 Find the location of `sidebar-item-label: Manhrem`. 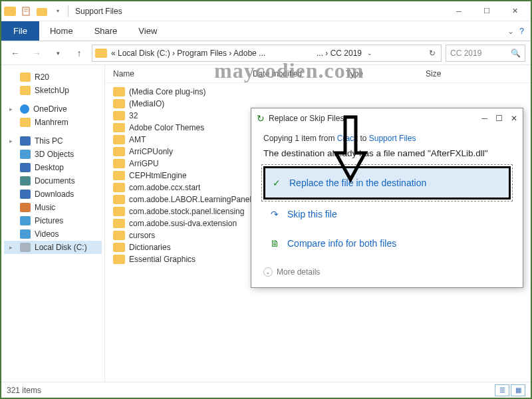

sidebar-item-label: Manhrem is located at coordinates (52, 122).